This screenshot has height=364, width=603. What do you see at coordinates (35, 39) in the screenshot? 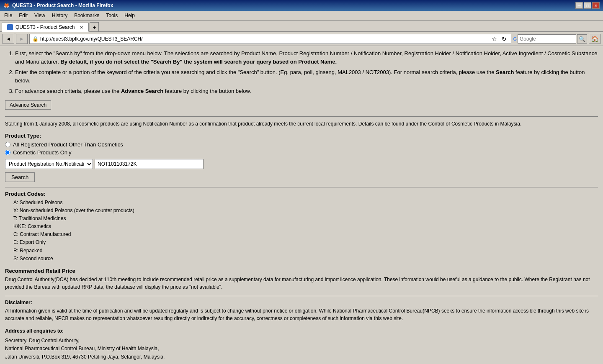
I see `site-icon: 🔒` at bounding box center [35, 39].